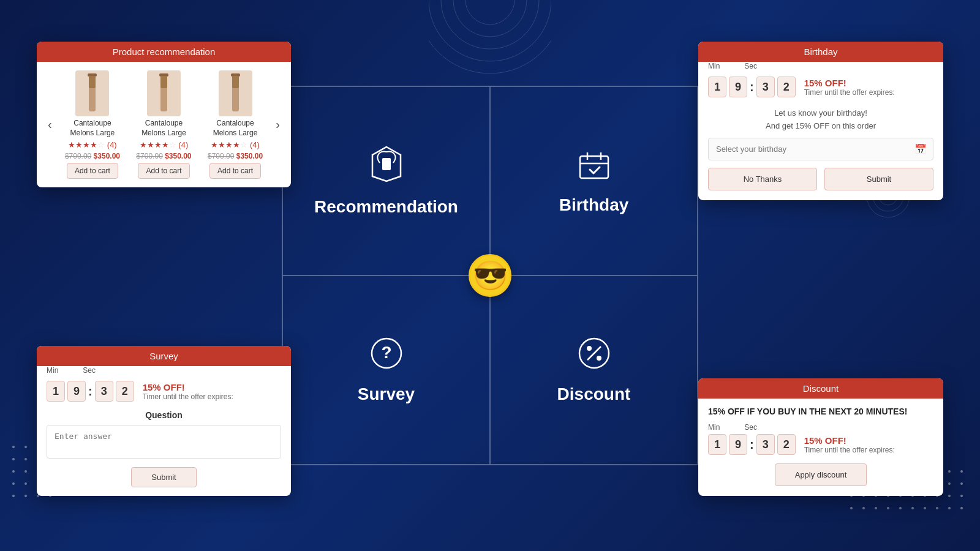  Describe the element at coordinates (821, 411) in the screenshot. I see `discount-headline: 15% OFF IF YOU BUY IN THE NEXT 20 MINUTE…` at that location.